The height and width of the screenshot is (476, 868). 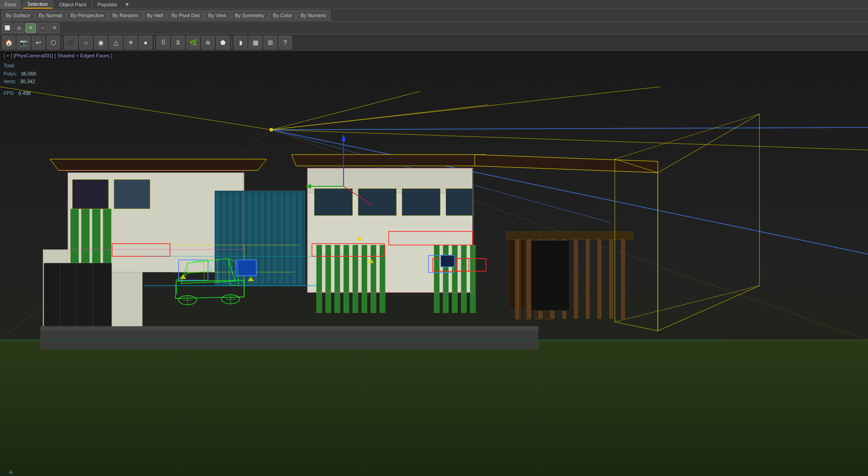 What do you see at coordinates (178, 42) in the screenshot?
I see `icon-btn-grass: ⧖` at bounding box center [178, 42].